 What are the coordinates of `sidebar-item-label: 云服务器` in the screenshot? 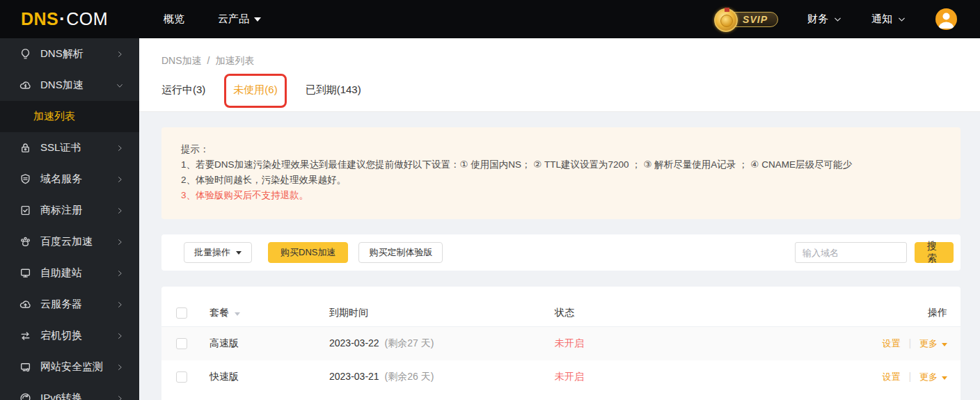 It's located at (78, 305).